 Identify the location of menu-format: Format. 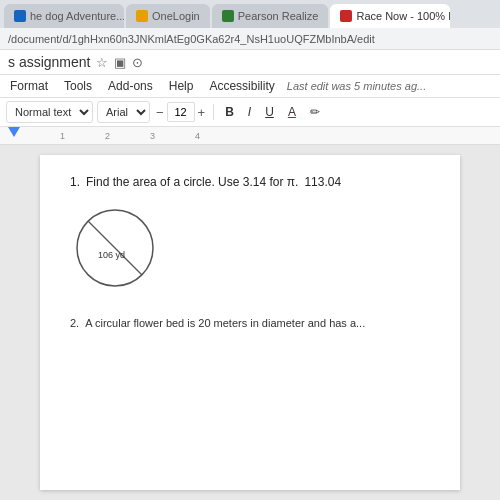
(29, 86).